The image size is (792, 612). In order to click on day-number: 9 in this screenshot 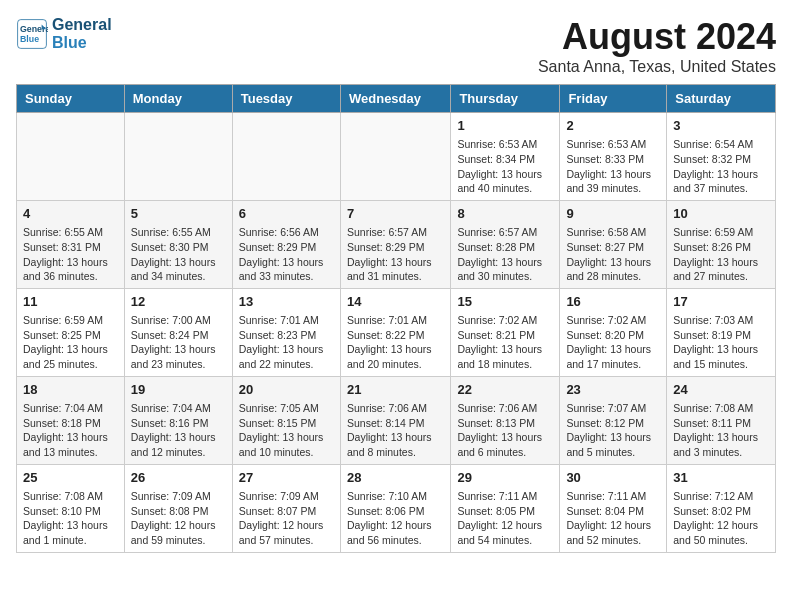, I will do `click(613, 214)`.